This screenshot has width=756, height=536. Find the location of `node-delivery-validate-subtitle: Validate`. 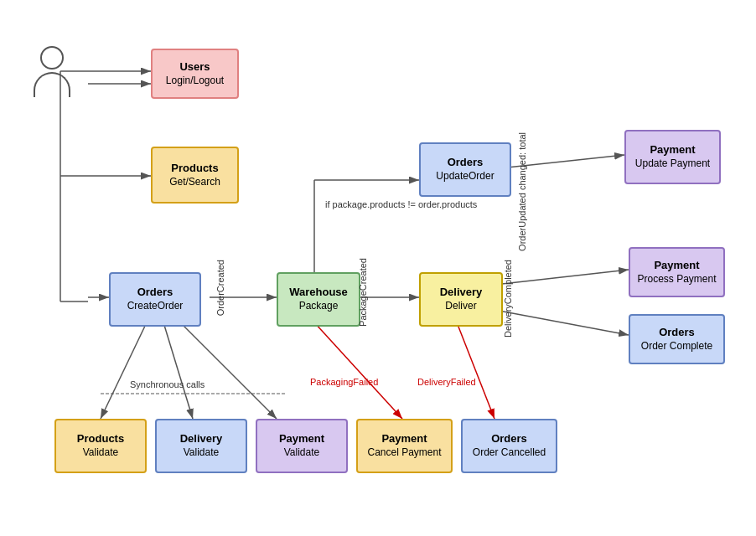

node-delivery-validate-subtitle: Validate is located at coordinates (201, 453).